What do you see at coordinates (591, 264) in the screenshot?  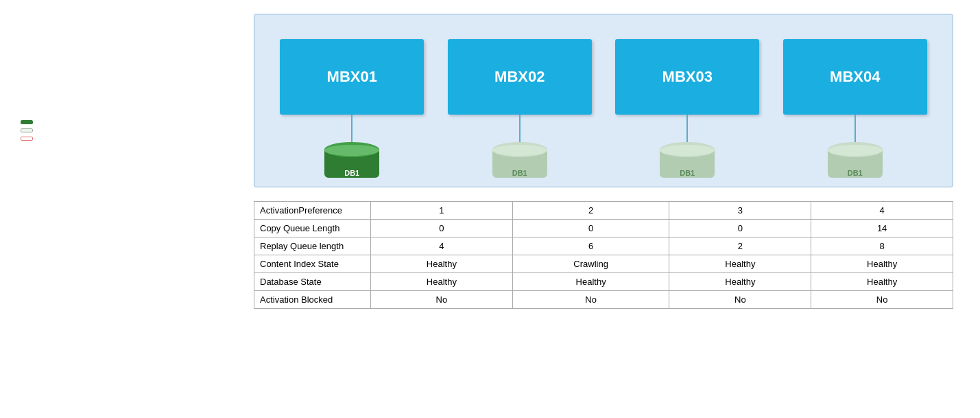 I see `row-value: Crawling` at bounding box center [591, 264].